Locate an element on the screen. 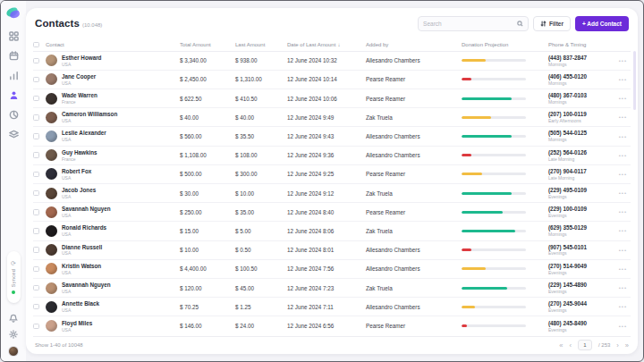 The width and height of the screenshot is (644, 362). column-header-total-amount: Total Amount is located at coordinates (208, 45).